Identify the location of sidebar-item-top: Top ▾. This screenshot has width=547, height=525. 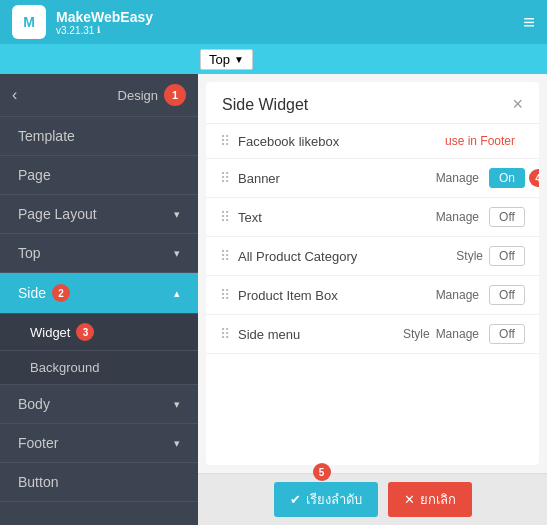
(99, 254).